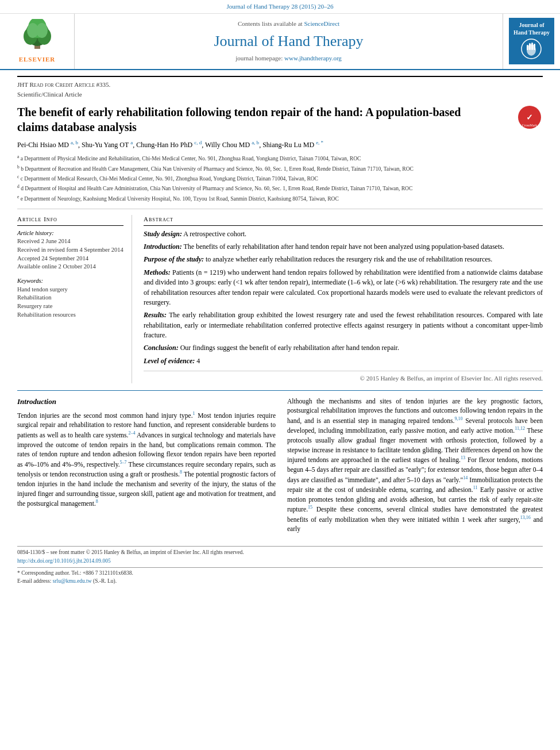  What do you see at coordinates (37, 60) in the screenshot?
I see `elsevier-wordmark: ELSEVIER` at bounding box center [37, 60].